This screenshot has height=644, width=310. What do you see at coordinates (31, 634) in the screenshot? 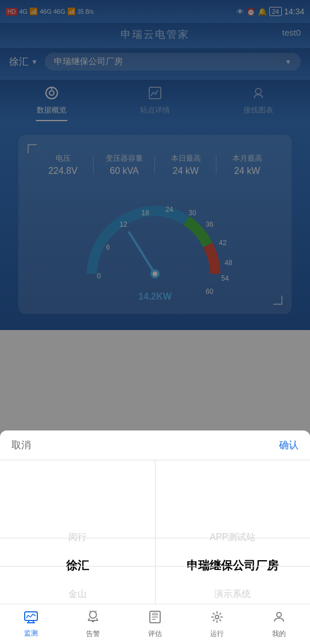
I see `bottom-tab-monitor-label: 监测` at bounding box center [31, 634].